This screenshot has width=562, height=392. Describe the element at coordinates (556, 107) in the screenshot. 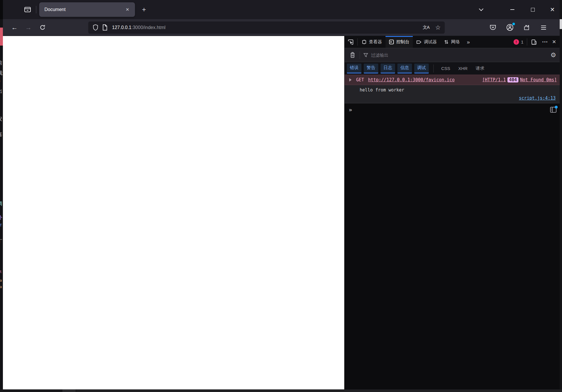

I see `sidebar-notification-dot` at that location.